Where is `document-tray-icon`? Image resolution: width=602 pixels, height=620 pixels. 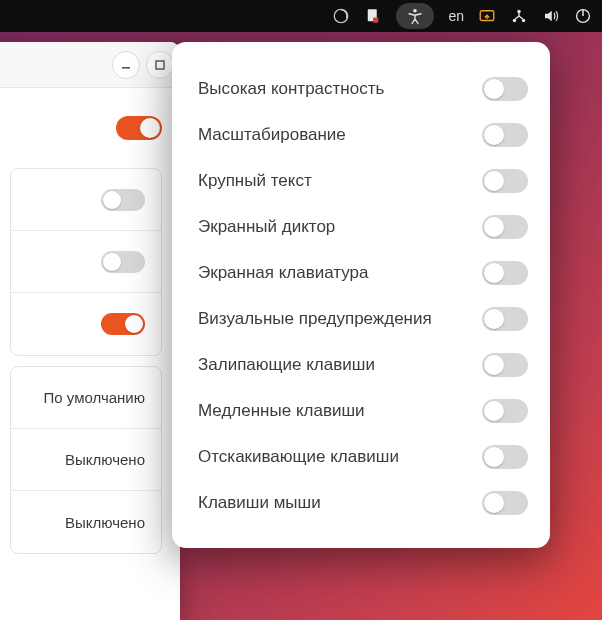
document-tray-icon is located at coordinates (373, 16).